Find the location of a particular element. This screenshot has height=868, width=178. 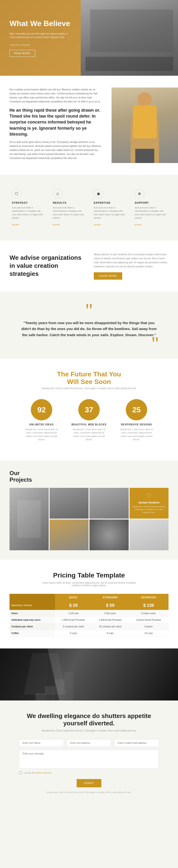

contacts-label: Contacts per client is located at coordinates (32, 626).